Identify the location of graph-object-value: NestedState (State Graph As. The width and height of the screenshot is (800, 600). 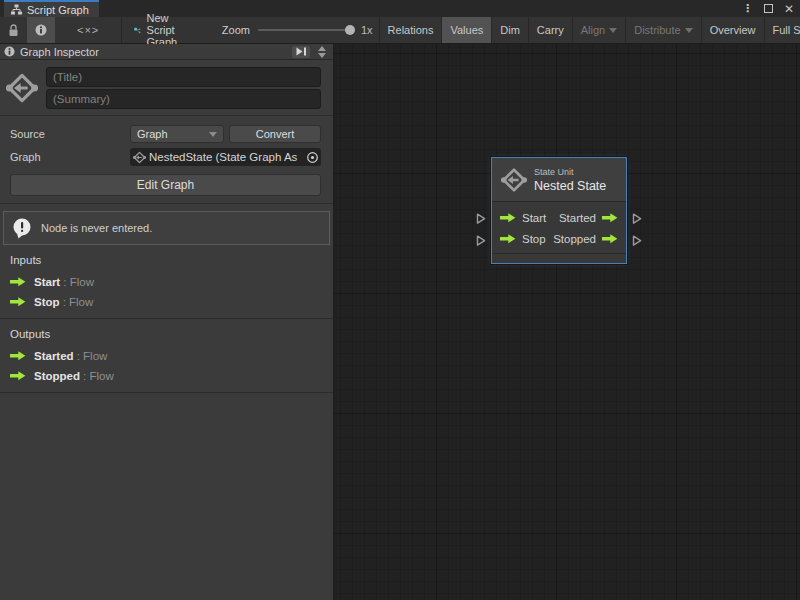
(226, 157).